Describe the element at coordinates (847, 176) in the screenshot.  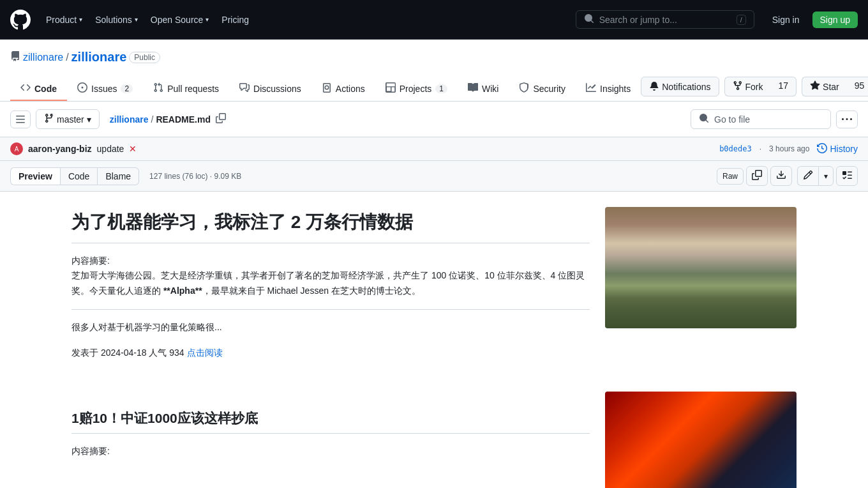
I see `list-view-button` at that location.